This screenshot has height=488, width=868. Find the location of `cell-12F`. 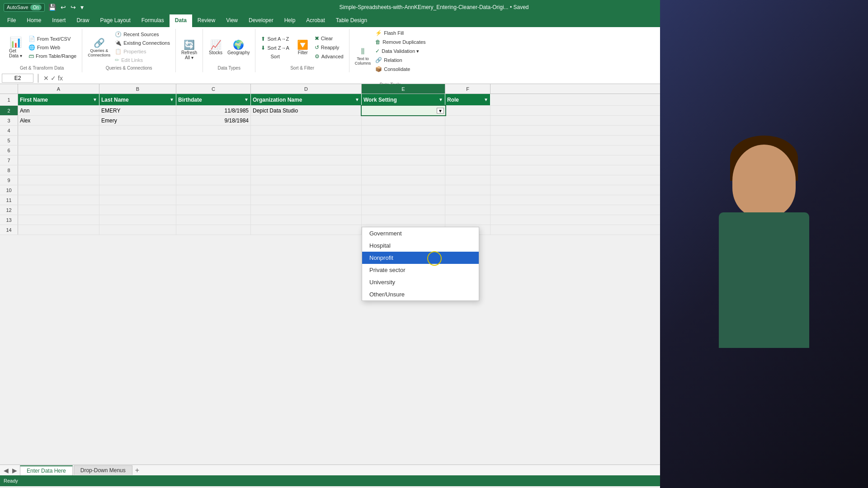

cell-12F is located at coordinates (468, 210).